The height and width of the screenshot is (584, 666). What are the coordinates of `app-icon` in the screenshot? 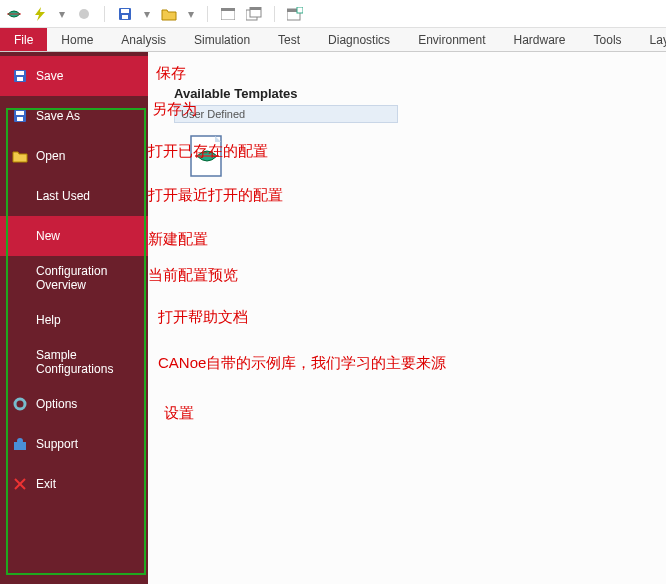 It's located at (14, 14).